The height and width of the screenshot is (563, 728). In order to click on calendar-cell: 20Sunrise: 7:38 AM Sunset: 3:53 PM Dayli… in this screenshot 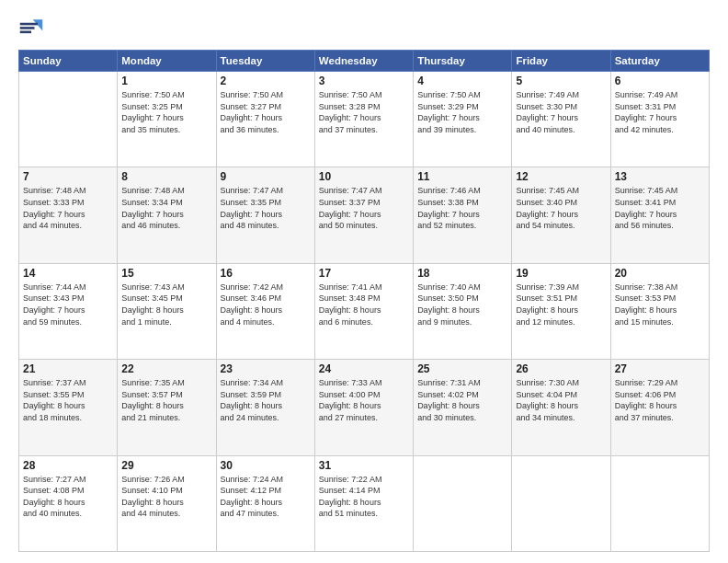, I will do `click(660, 311)`.